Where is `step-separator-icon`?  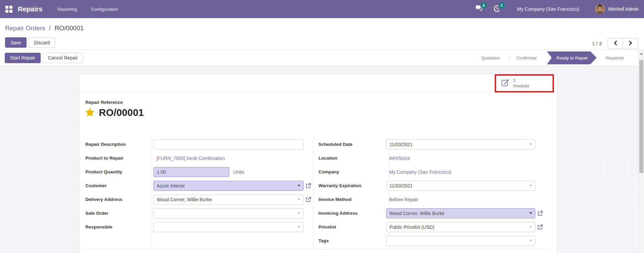 step-separator-icon is located at coordinates (508, 58).